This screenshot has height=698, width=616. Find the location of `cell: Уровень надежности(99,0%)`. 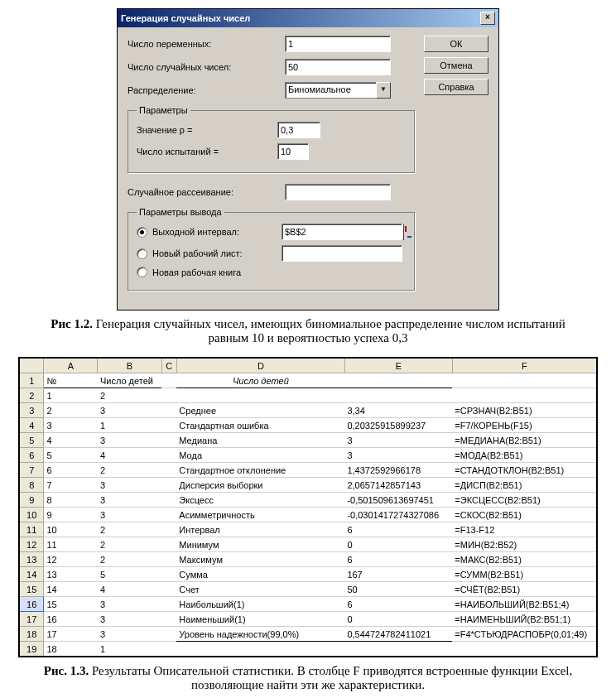

cell: Уровень надежности(99,0%) is located at coordinates (260, 634).